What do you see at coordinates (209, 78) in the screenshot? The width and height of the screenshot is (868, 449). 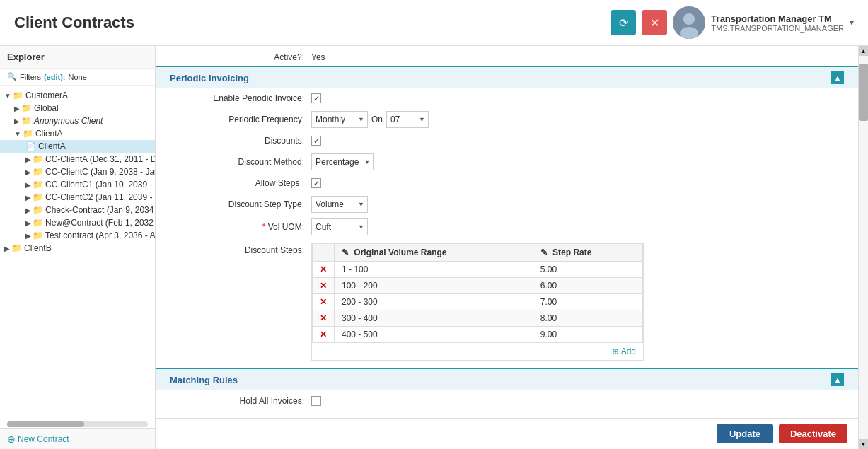 I see `section-title: Periodic Invoicing` at bounding box center [209, 78].